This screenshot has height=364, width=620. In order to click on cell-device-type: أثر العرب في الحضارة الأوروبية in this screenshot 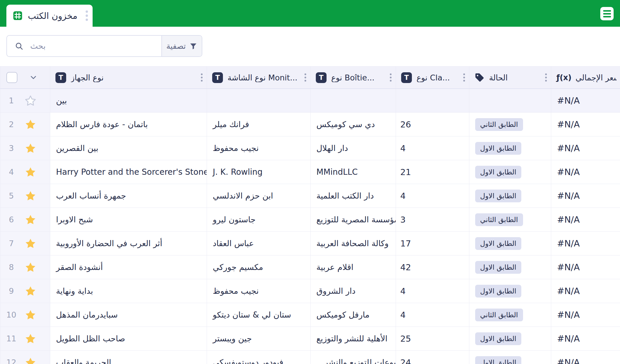, I will do `click(129, 243)`.